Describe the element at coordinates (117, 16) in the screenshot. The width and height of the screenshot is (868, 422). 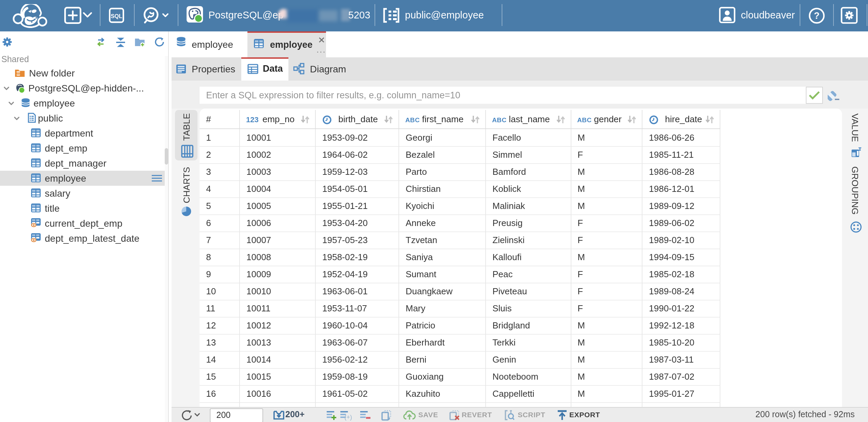
I see `svg-text: SQL` at that location.